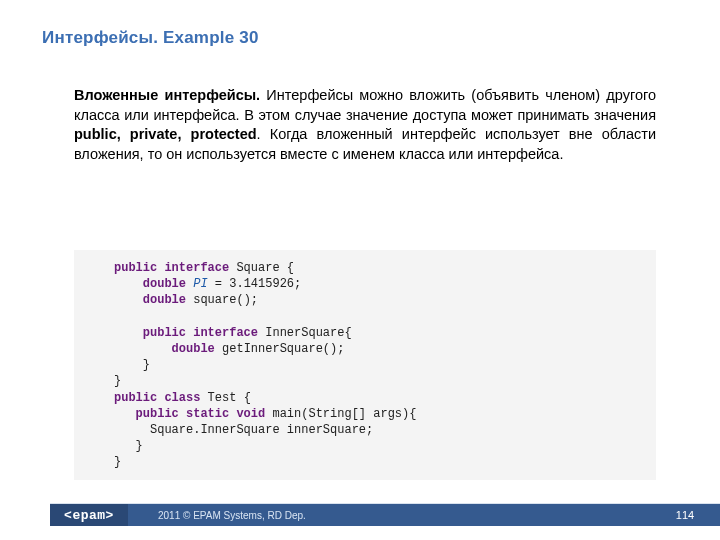 This screenshot has width=720, height=540. Describe the element at coordinates (280, 349) in the screenshot. I see `code-txt: getInnerSquare();` at that location.